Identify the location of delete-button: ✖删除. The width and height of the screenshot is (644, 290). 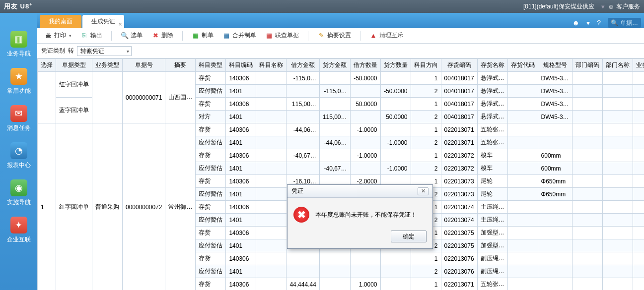
(162, 36).